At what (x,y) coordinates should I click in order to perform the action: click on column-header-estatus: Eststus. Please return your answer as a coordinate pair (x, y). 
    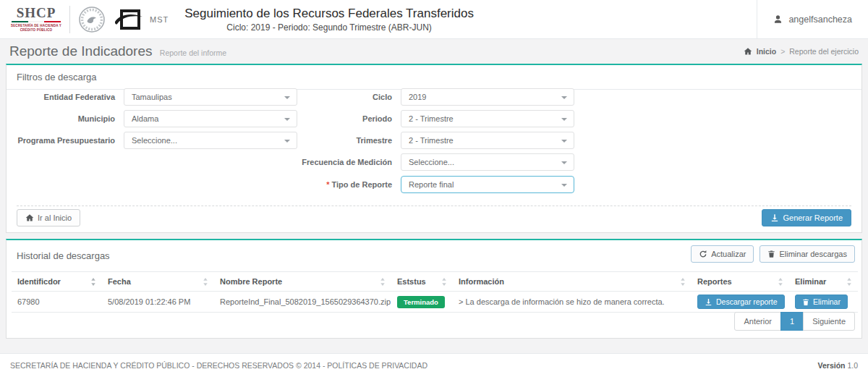
    Looking at the image, I should click on (422, 282).